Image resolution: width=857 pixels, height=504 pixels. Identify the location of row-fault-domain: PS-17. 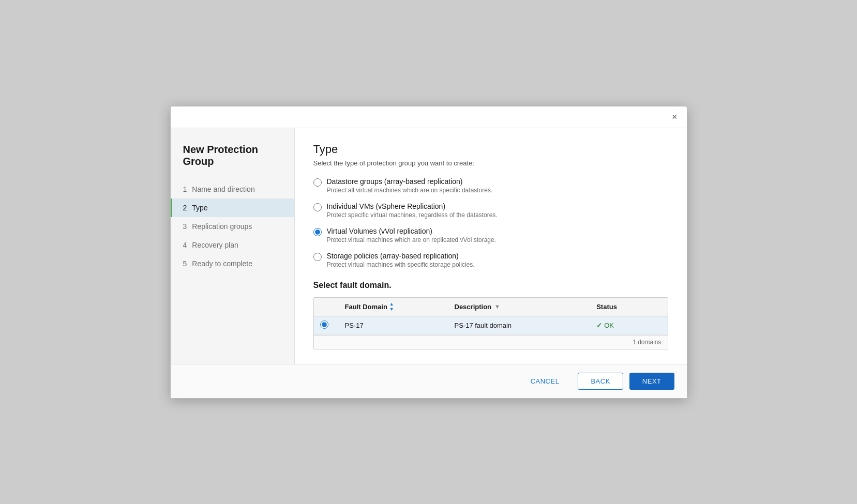
(394, 326).